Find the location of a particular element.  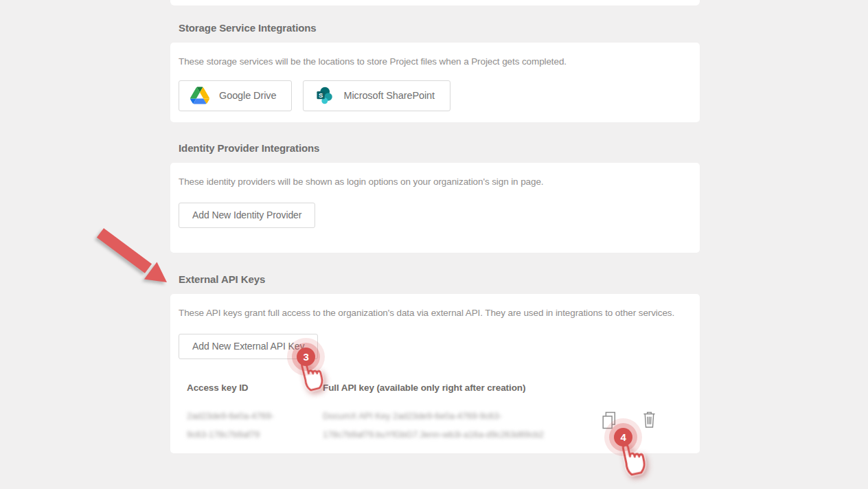

trash-icon is located at coordinates (650, 420).